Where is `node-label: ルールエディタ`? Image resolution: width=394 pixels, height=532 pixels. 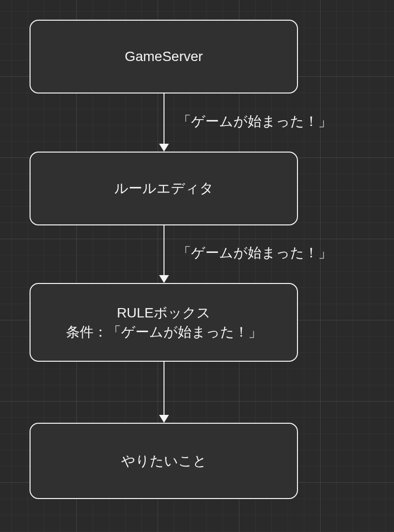
node-label: ルールエディタ is located at coordinates (164, 188).